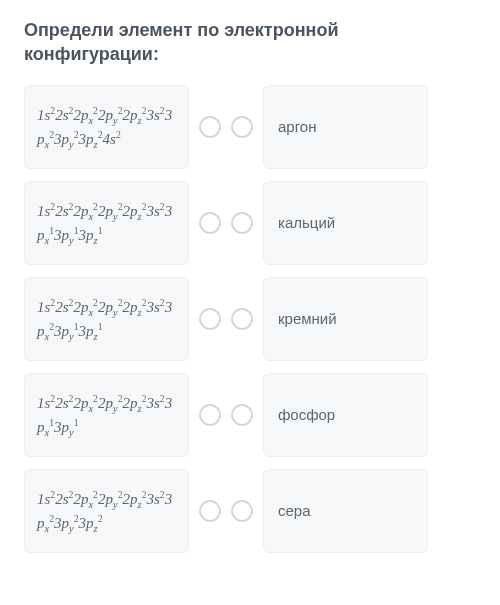 The image size is (500, 605). Describe the element at coordinates (346, 319) in the screenshot. I see `element-card: кремний` at that location.